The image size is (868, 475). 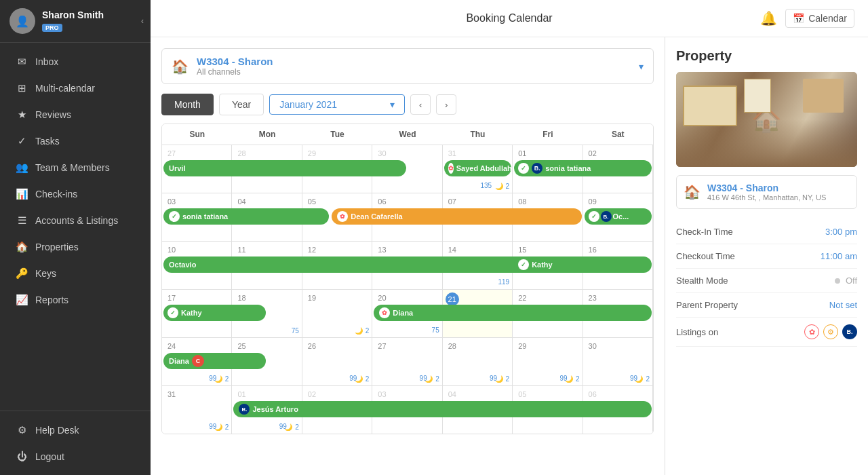 What do you see at coordinates (407, 314) in the screenshot?
I see `calendar-day: 20 75` at bounding box center [407, 314].